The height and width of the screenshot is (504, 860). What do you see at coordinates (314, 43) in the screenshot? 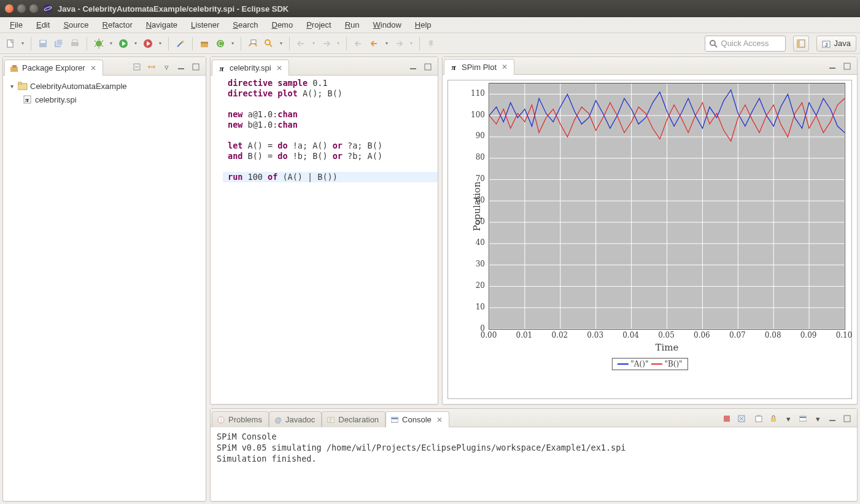
I see `nav-prev-dropdown: ▾` at bounding box center [314, 43].